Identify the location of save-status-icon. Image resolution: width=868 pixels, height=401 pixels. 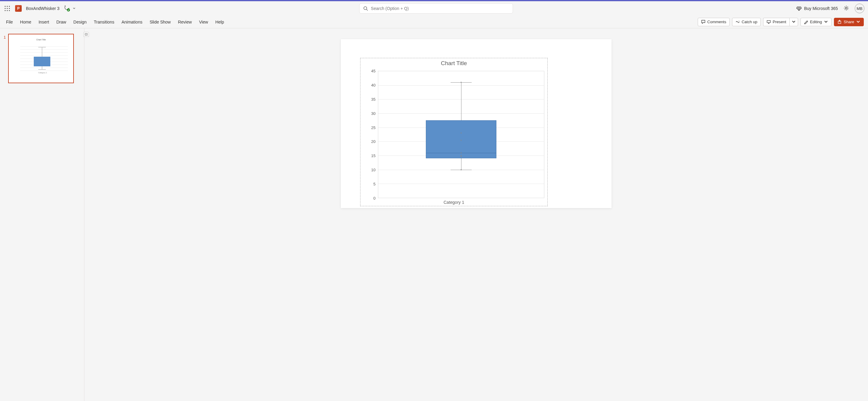
(67, 8).